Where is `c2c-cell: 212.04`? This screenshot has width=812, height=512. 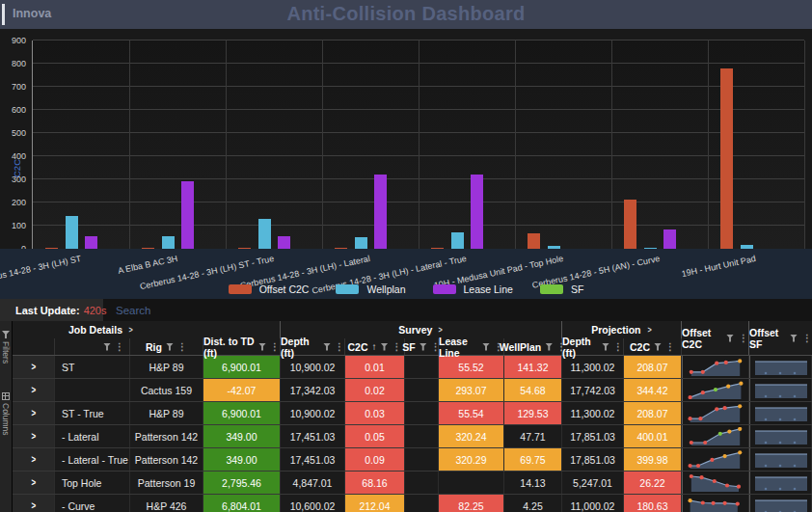
c2c-cell: 212.04 is located at coordinates (375, 503).